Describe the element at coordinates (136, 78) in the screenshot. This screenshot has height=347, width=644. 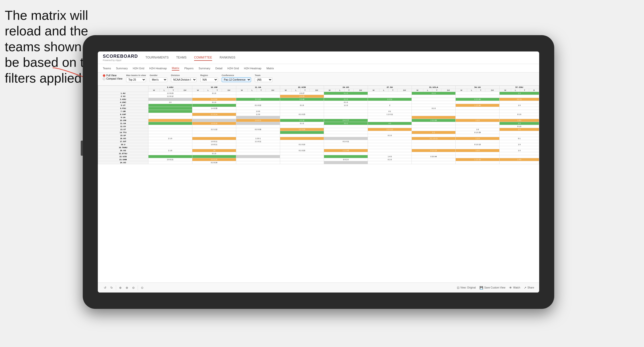
I see `filter-max-teams: Max teams in view Top 25` at that location.